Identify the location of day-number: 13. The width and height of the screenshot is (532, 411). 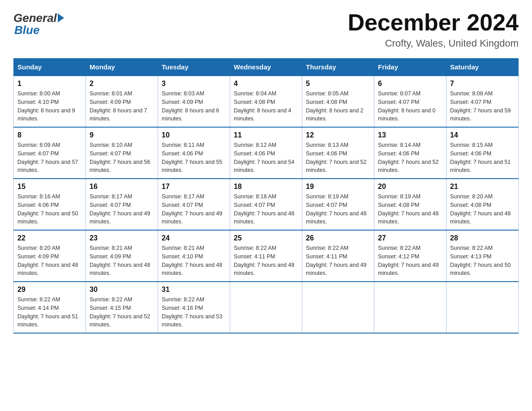
(410, 135).